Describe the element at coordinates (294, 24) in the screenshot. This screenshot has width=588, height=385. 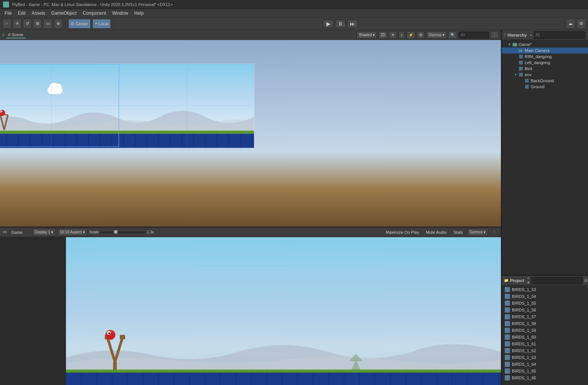
I see `toolbar: ☞ ✛ ↺ ⊞ ▭ ⊕ ◎ Center ⌖ Local ▶ ⏸ ⏭ ☁ ⚙` at that location.